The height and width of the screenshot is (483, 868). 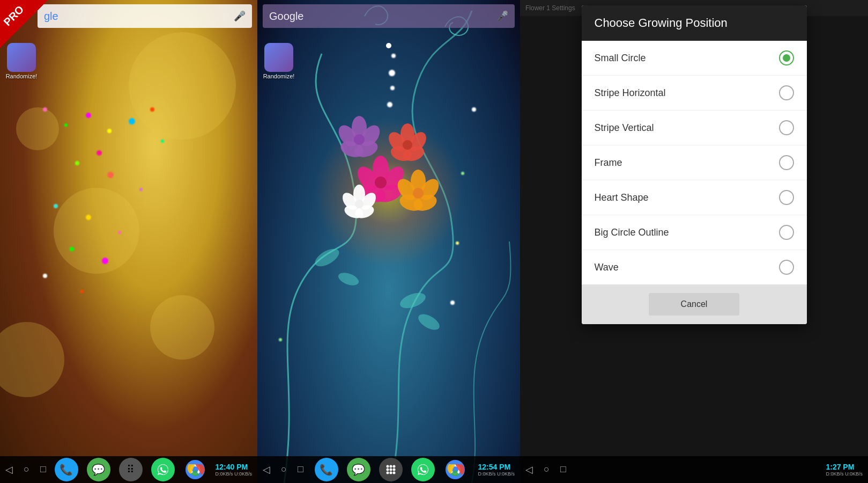 What do you see at coordinates (694, 128) in the screenshot?
I see `option-stripe-vertical: Stripe Vertical` at bounding box center [694, 128].